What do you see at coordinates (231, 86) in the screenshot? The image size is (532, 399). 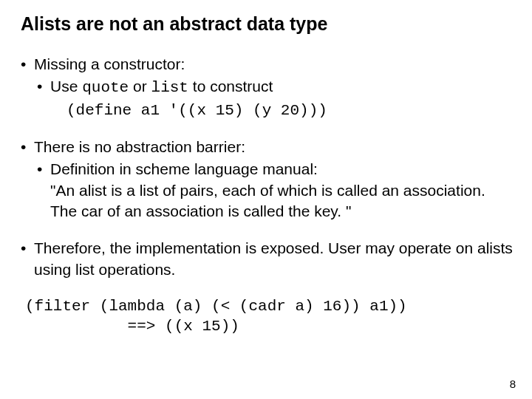 I see `text-fragment: to construct` at bounding box center [231, 86].